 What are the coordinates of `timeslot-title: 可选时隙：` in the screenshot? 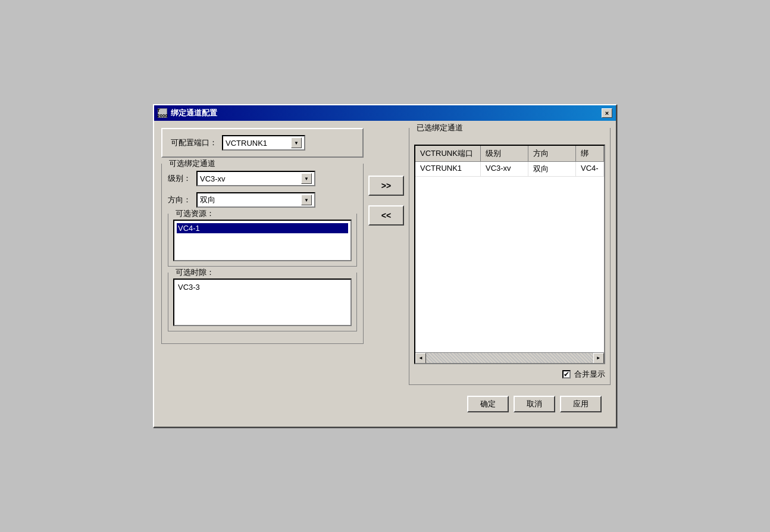 It's located at (195, 273).